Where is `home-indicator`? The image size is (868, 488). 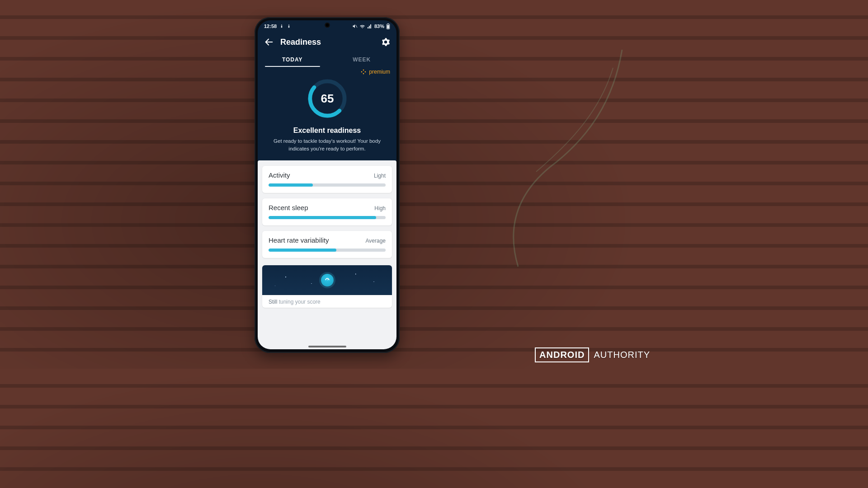
home-indicator is located at coordinates (327, 347).